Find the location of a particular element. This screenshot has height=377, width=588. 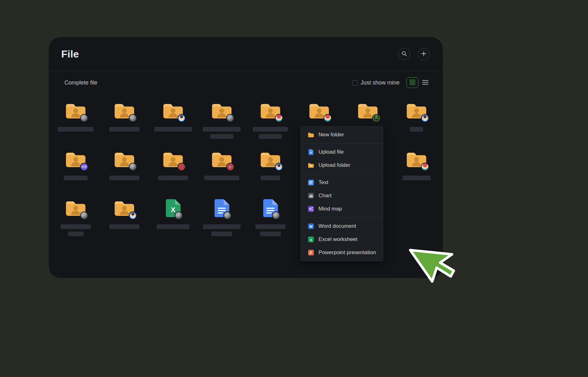

shared-users-icon is located at coordinates (376, 118).